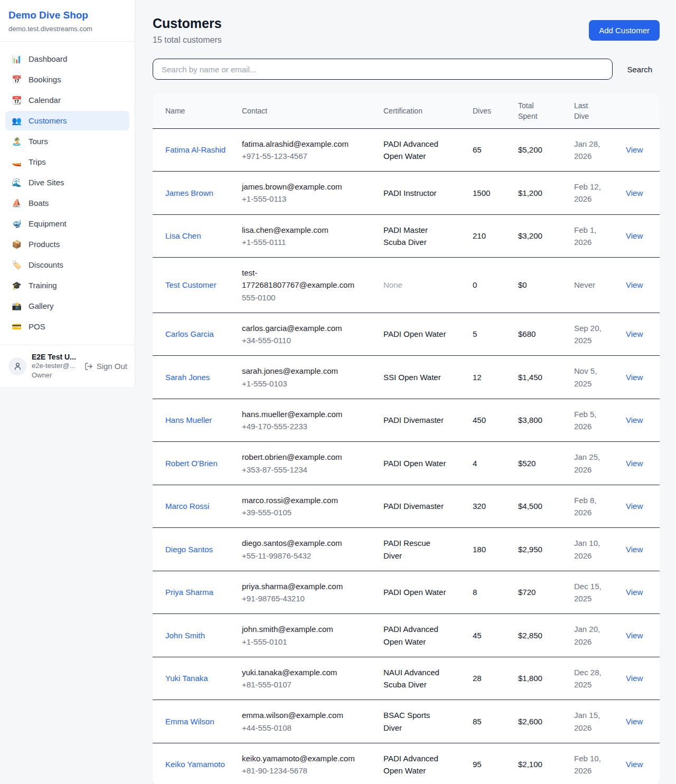 This screenshot has height=784, width=676. Describe the element at coordinates (189, 193) in the screenshot. I see `customer-name-link: James Brown` at that location.